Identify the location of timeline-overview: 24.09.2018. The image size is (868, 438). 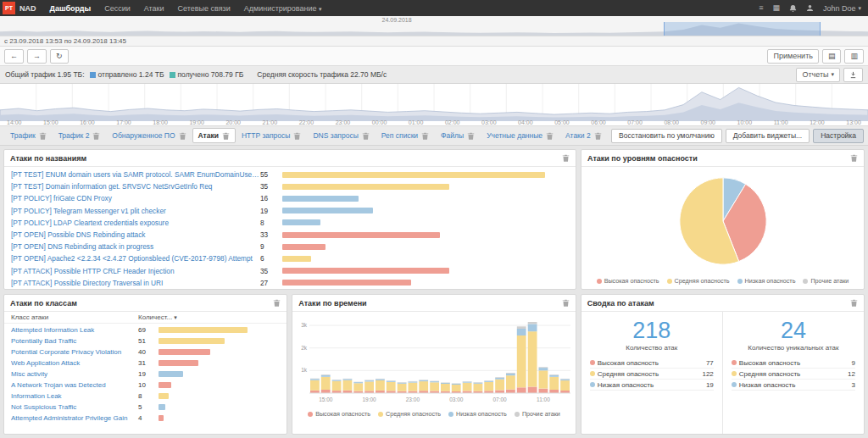
(434, 26).